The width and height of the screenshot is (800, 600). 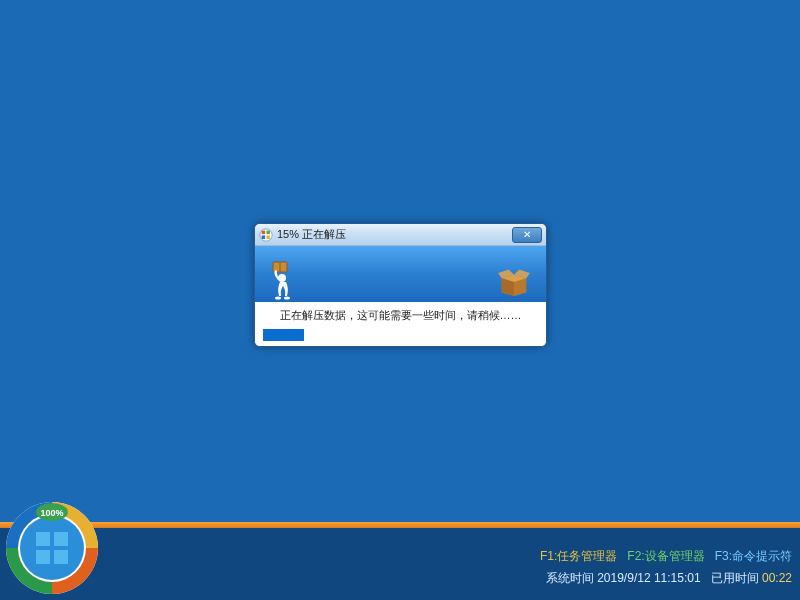 What do you see at coordinates (570, 578) in the screenshot?
I see `systime-label: 系统时间` at bounding box center [570, 578].